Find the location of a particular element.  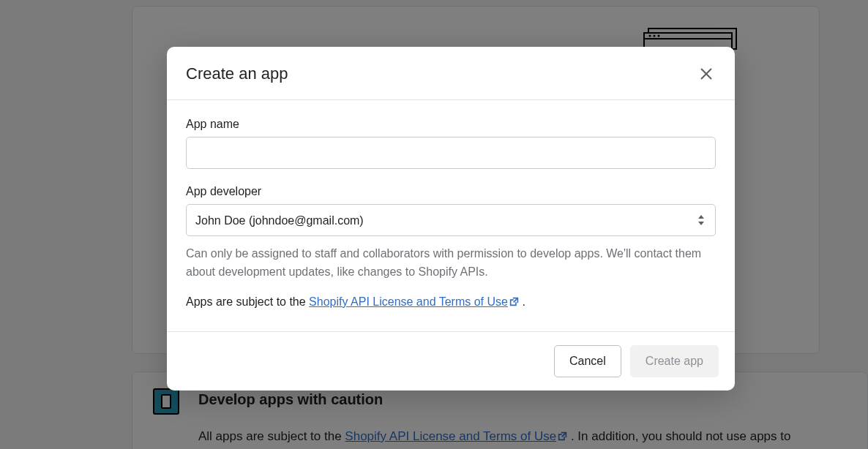

app-developer-help: Can only be assigned to staff and collab… is located at coordinates (451, 263).